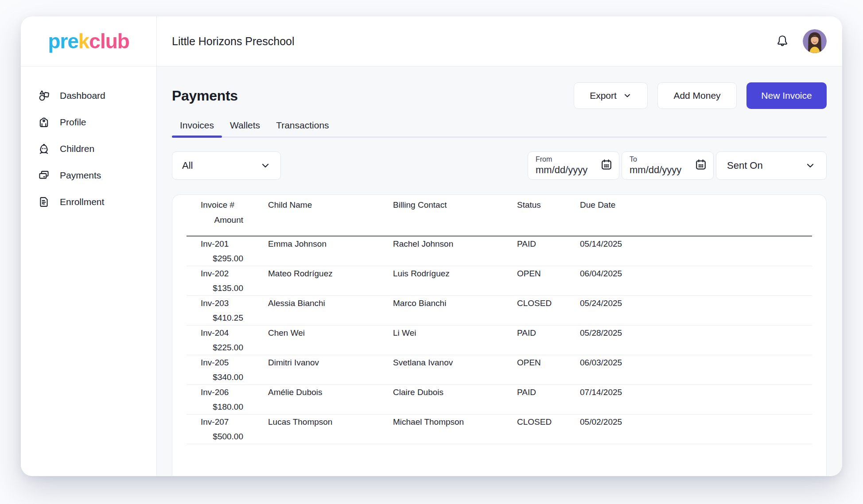  What do you see at coordinates (697, 96) in the screenshot?
I see `add-money-button: Add Money` at bounding box center [697, 96].